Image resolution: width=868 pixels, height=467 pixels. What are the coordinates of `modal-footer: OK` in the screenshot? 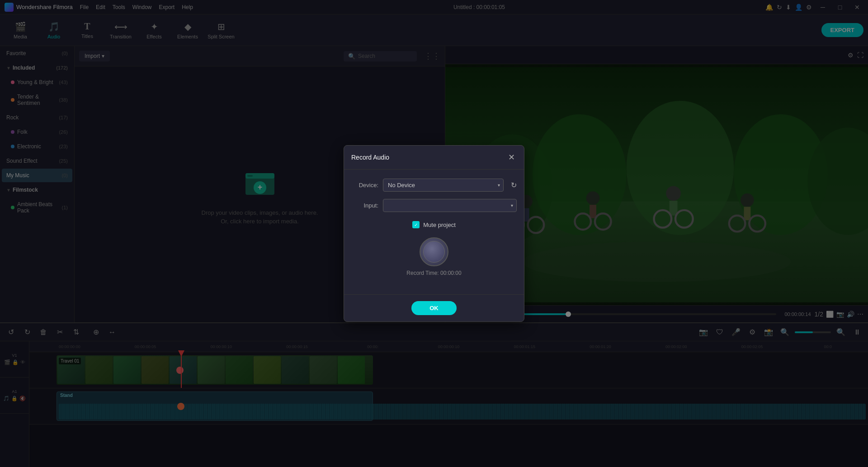 It's located at (434, 308).